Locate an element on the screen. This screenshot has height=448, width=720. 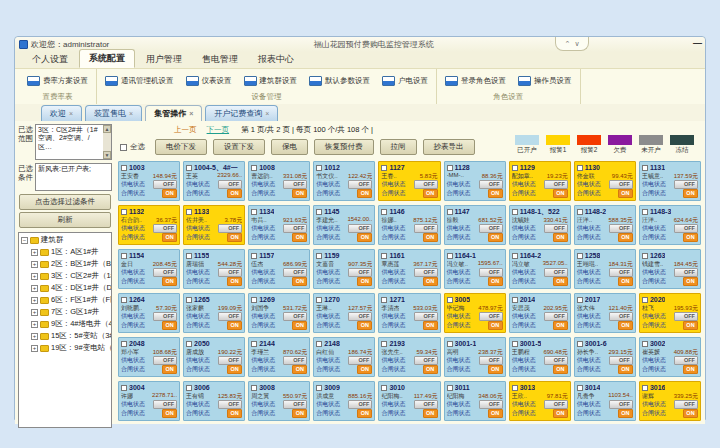
tree-item-8: +19区：9#变电站（2#… is located at coordinates (71, 348).